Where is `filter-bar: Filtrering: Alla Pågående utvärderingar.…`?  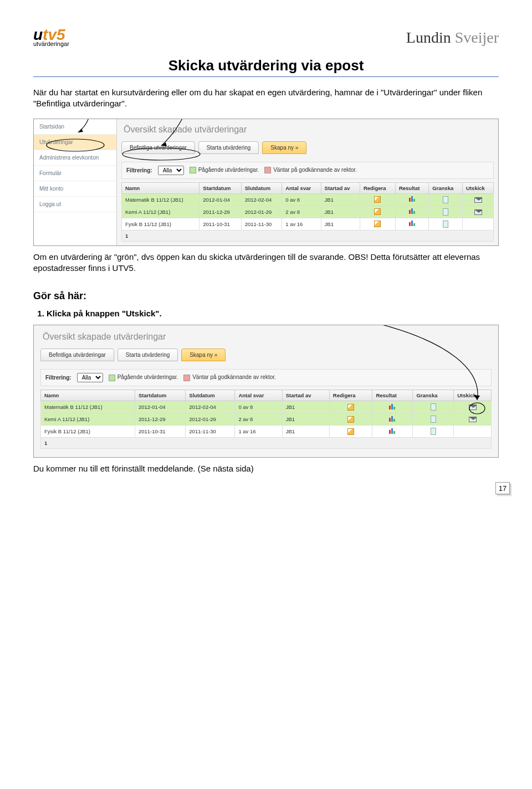 filter-bar: Filtrering: Alla Pågående utvärderingar.… is located at coordinates (308, 171).